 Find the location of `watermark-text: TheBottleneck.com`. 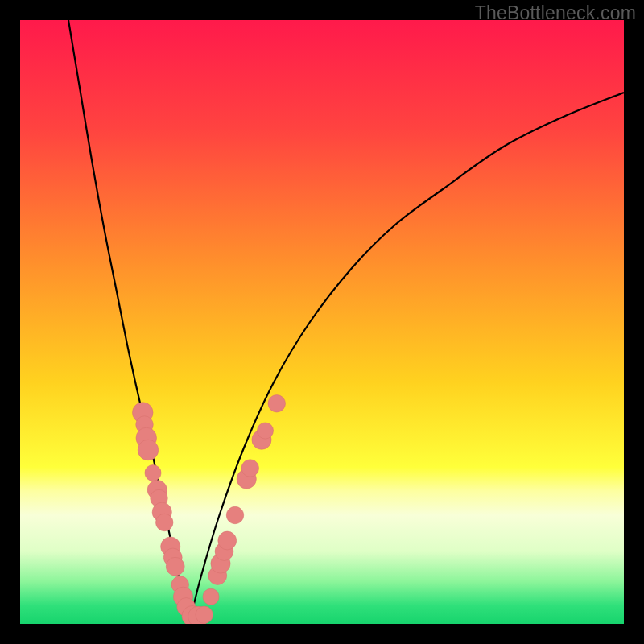

watermark-text: TheBottleneck.com is located at coordinates (555, 13).